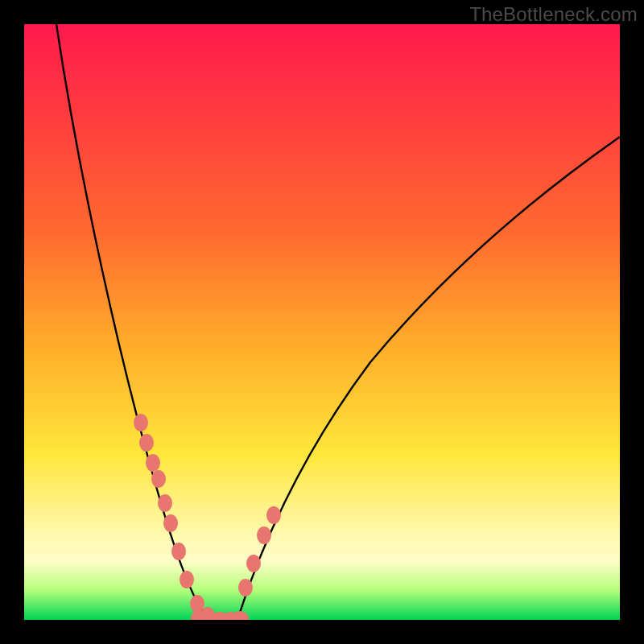 The height and width of the screenshot is (644, 644). What do you see at coordinates (208, 517) in the screenshot?
I see `marker-group` at bounding box center [208, 517].